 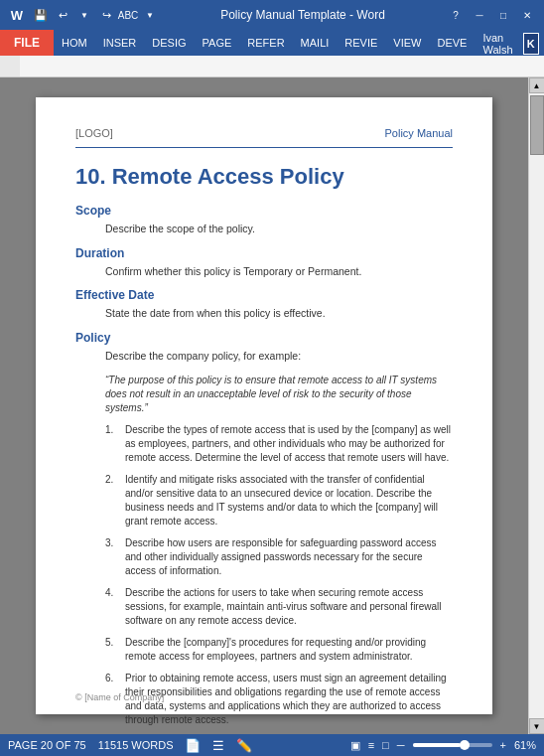 What do you see at coordinates (279, 607) in the screenshot?
I see `list-item: 4. Describe the actions for users to tak…` at bounding box center [279, 607].